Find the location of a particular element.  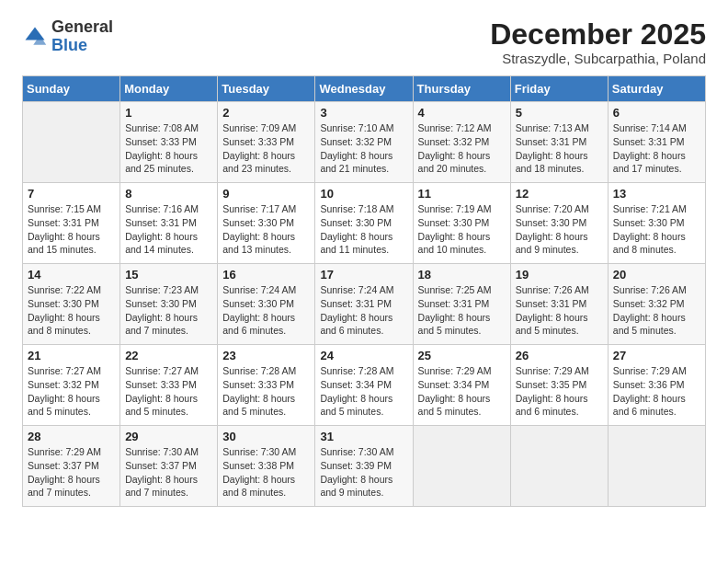

cell-info: Sunrise: 7:29 AM Sunset: 3:34 PM Dayligh… is located at coordinates (461, 392).